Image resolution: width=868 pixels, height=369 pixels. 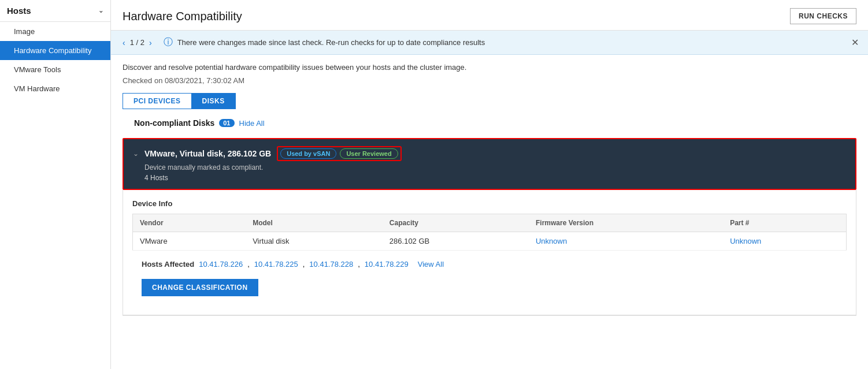 I want to click on tag-used-by-vsan: Used by vSAN, so click(x=309, y=154).